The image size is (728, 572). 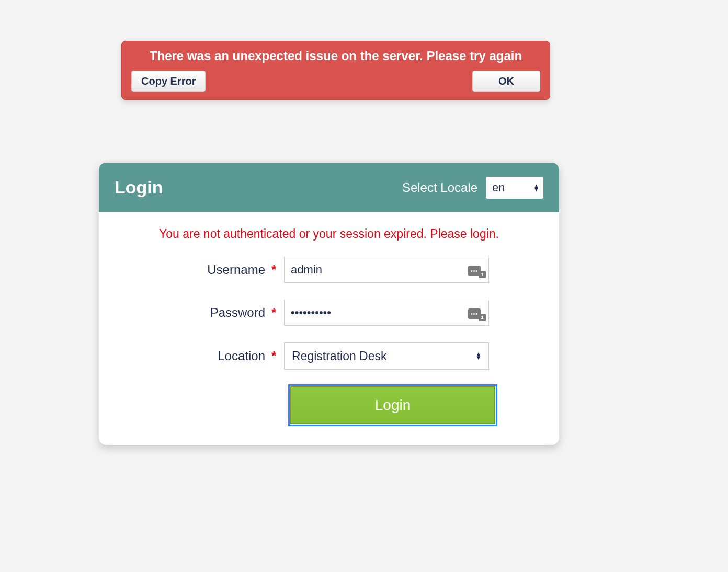 I want to click on username-input, so click(x=386, y=270).